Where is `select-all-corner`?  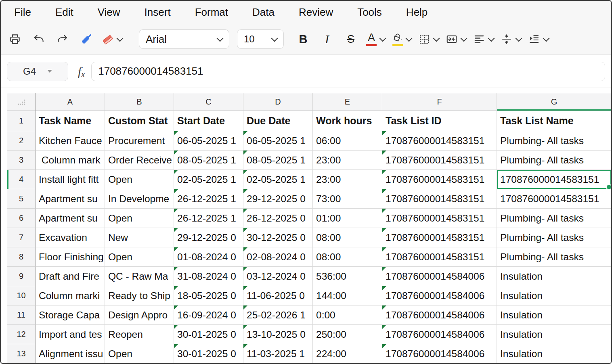 select-all-corner is located at coordinates (21, 102).